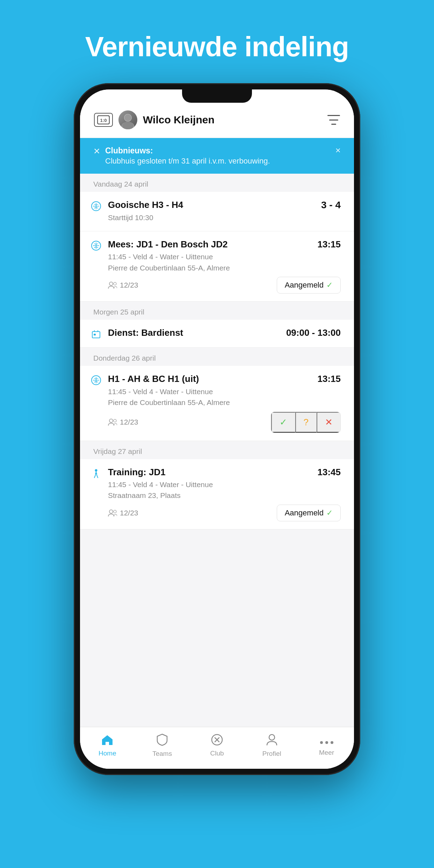 Image resolution: width=434 pixels, height=868 pixels. I want to click on filter-icon, so click(334, 120).